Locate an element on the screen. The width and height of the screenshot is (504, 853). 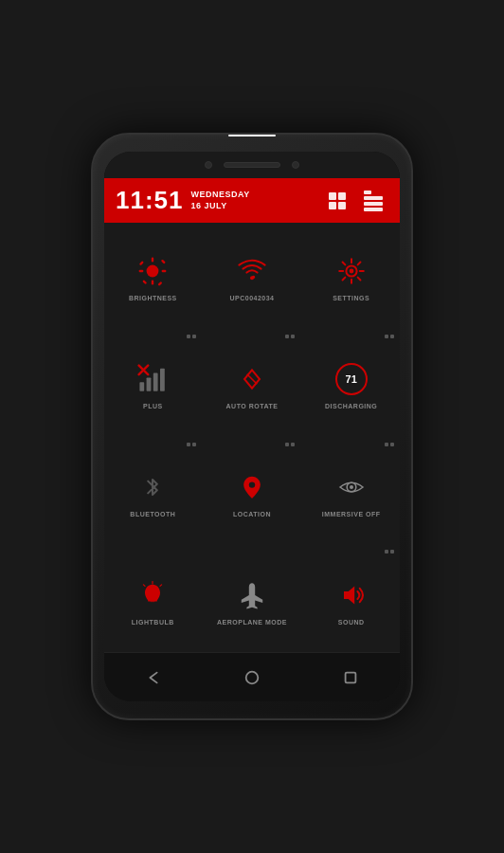
airplane-icon is located at coordinates (252, 595).